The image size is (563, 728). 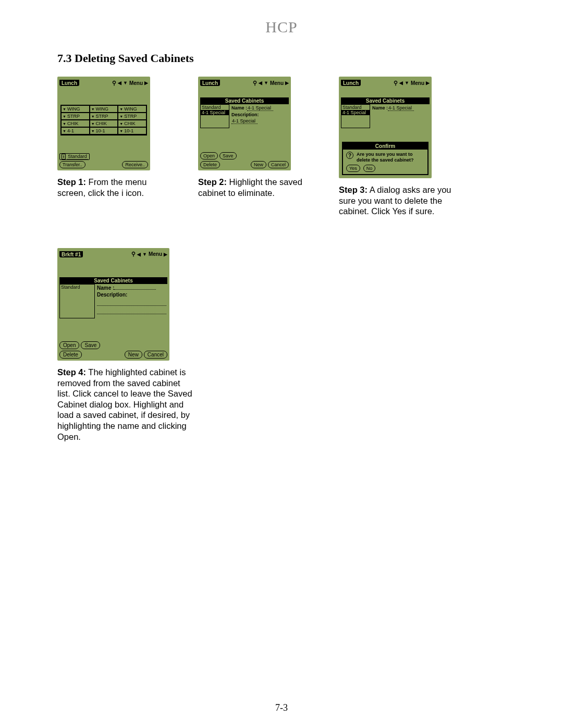 I want to click on description-field, so click(x=131, y=303).